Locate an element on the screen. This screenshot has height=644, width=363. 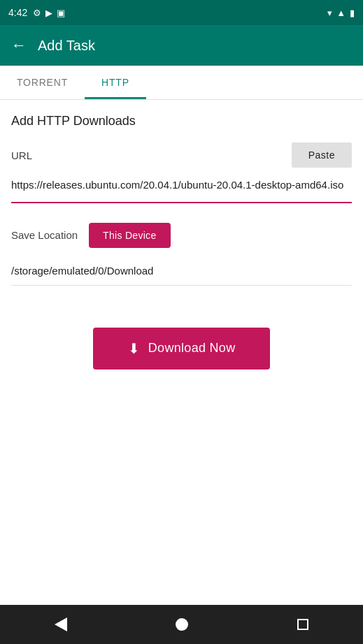
signal-icon: ▲ is located at coordinates (341, 13).